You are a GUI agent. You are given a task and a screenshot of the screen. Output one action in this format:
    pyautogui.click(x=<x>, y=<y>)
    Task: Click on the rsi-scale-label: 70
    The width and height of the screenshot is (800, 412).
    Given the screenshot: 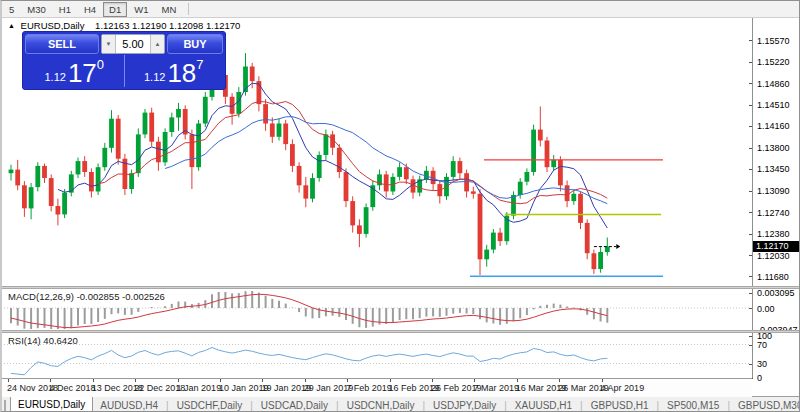 What is the action you would take?
    pyautogui.click(x=762, y=345)
    